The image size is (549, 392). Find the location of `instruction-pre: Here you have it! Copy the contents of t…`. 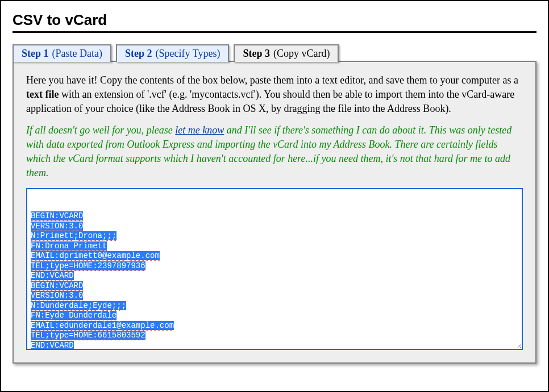

instruction-pre: Here you have it! Copy the contents of t… is located at coordinates (272, 80).